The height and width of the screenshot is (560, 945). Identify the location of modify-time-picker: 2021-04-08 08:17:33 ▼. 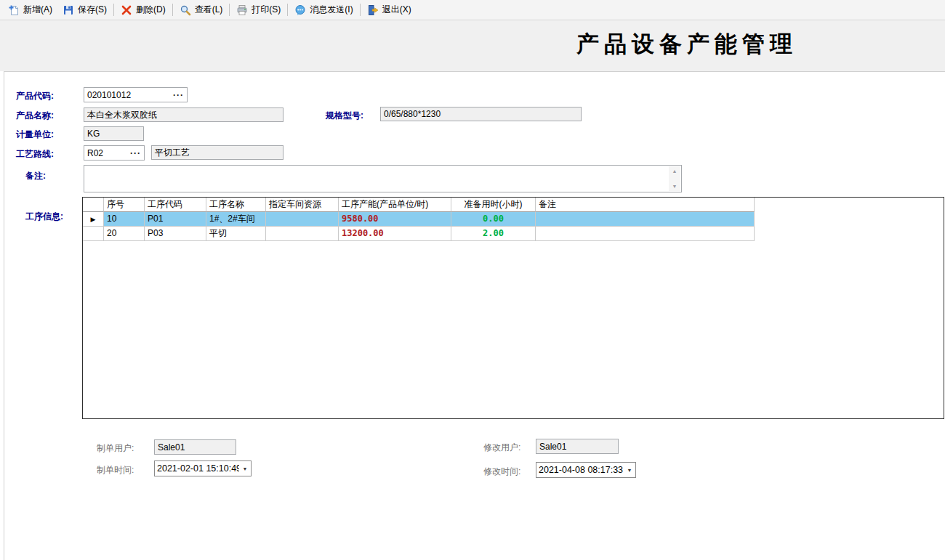
(586, 470).